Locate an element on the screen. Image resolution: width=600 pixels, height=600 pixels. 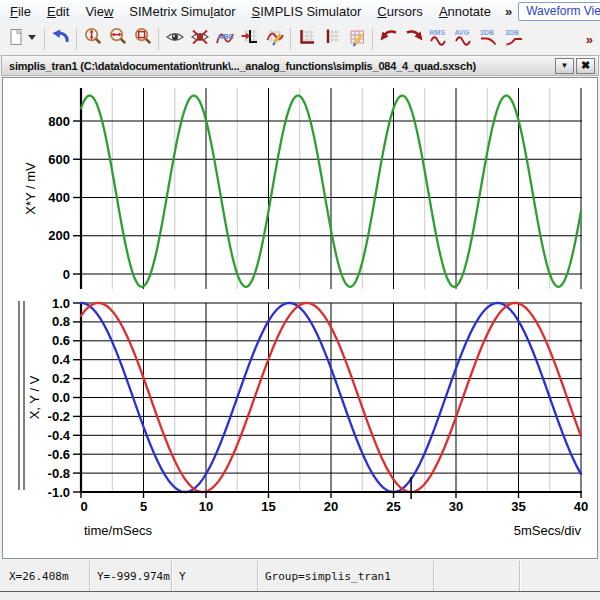
x-tick-label: 10 is located at coordinates (206, 506).